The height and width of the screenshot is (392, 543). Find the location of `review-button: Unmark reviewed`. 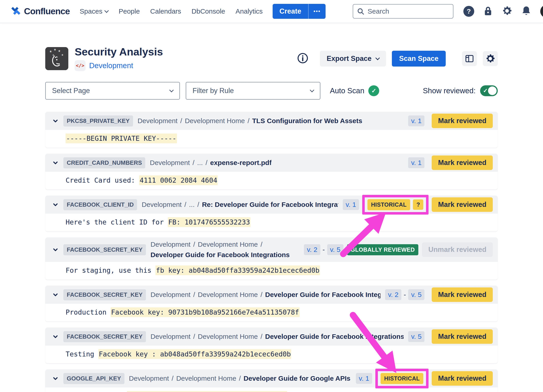

review-button: Unmark reviewed is located at coordinates (457, 250).